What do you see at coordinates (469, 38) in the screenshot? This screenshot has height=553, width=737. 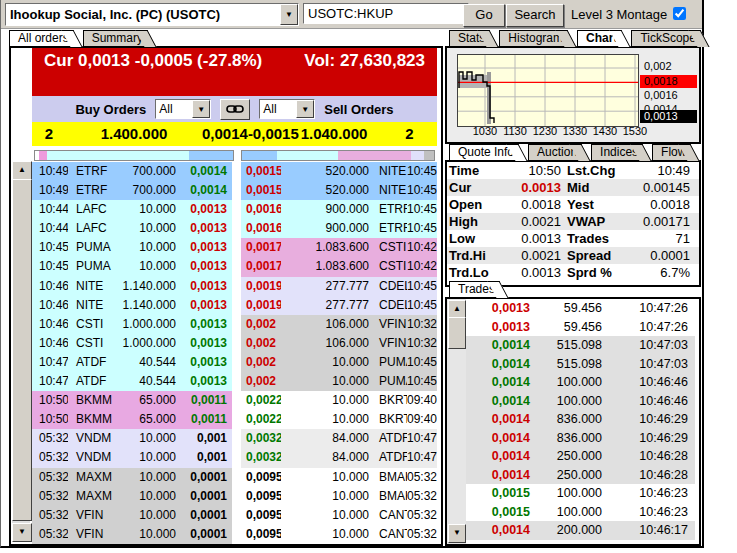 I see `tab-stats: Stats` at bounding box center [469, 38].